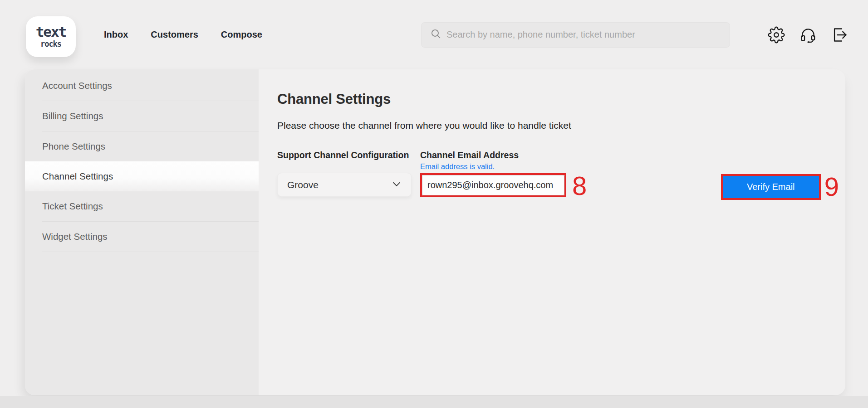 Image resolution: width=868 pixels, height=408 pixels. What do you see at coordinates (493, 155) in the screenshot?
I see `channel-email-label: Channel Email Address` at bounding box center [493, 155].